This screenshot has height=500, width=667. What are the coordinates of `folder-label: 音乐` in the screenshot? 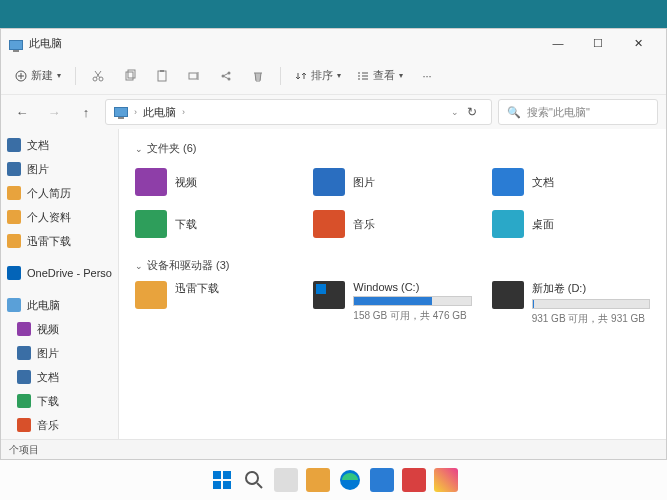 It's located at (364, 224).